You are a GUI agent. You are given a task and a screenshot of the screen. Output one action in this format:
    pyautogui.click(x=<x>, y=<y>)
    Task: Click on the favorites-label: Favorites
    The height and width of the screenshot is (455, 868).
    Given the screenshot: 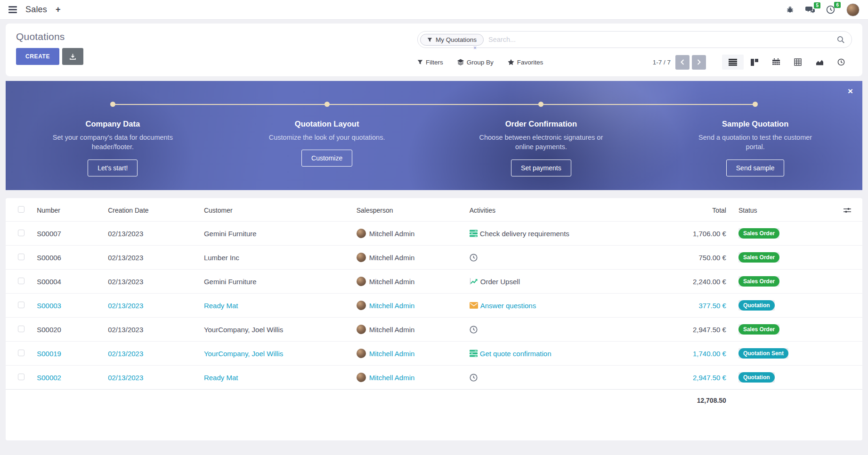 What is the action you would take?
    pyautogui.click(x=530, y=62)
    